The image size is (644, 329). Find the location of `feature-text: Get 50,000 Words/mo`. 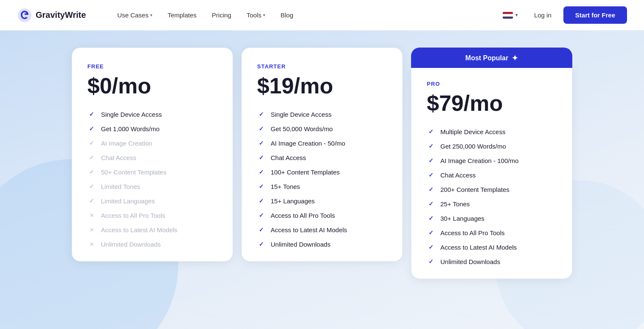

feature-text: Get 50,000 Words/mo is located at coordinates (302, 129).